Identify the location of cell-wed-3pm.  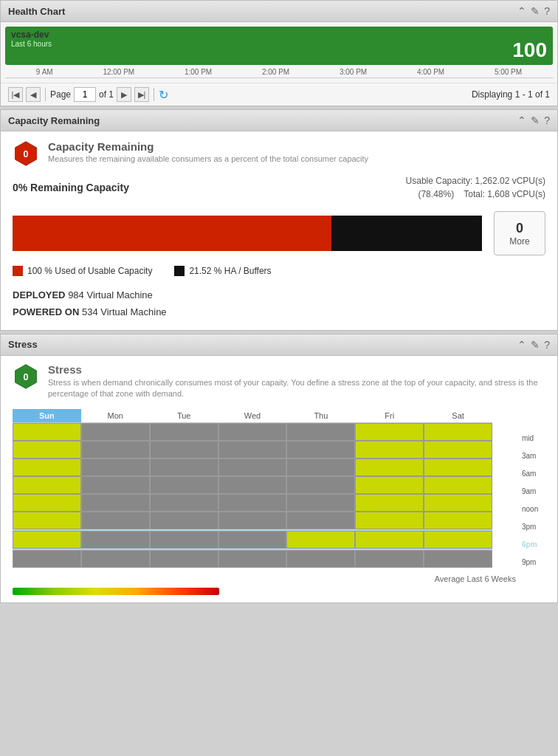
(252, 520).